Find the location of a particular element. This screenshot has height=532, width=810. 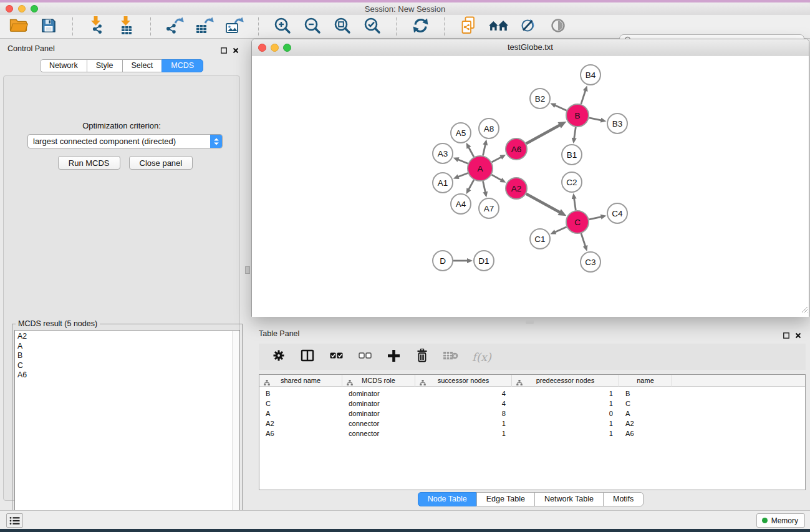

open-session-button is located at coordinates (19, 27).